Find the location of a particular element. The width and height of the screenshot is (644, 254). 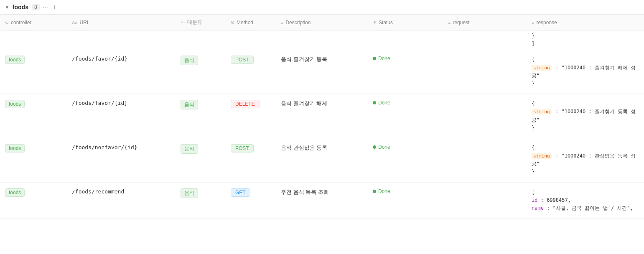

more-options-button: ··· is located at coordinates (46, 7).